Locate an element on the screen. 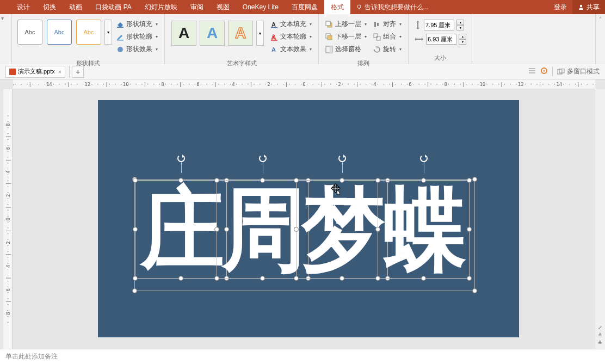 This screenshot has width=605, height=364. document-tab-label: 演示文稿.pptx is located at coordinates (36, 72).